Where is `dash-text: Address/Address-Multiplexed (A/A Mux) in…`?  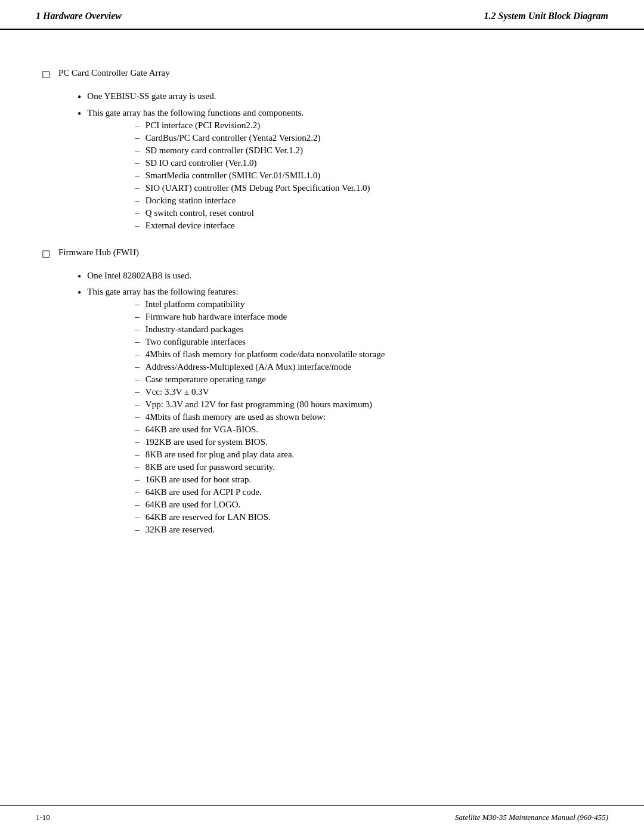
dash-text: Address/Address-Multiplexed (A/A Mux) in… is located at coordinates (248, 367).